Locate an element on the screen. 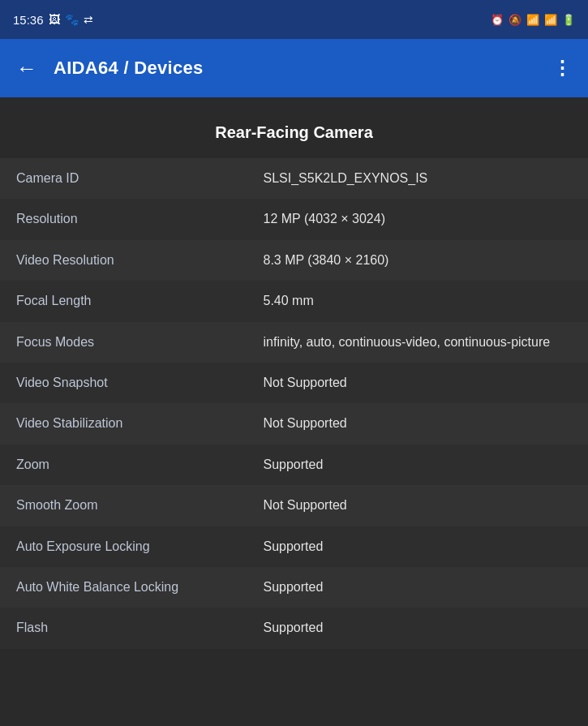 This screenshot has width=588, height=726. row-label: Auto Exposure Locking is located at coordinates (123, 547).